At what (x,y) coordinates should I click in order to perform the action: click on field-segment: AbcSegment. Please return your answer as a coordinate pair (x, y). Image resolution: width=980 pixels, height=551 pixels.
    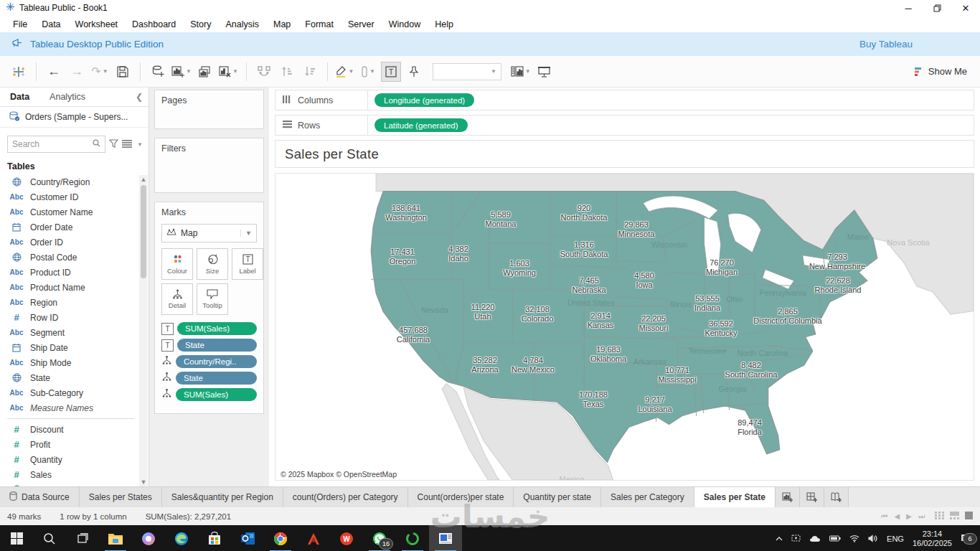
    Looking at the image, I should click on (69, 333).